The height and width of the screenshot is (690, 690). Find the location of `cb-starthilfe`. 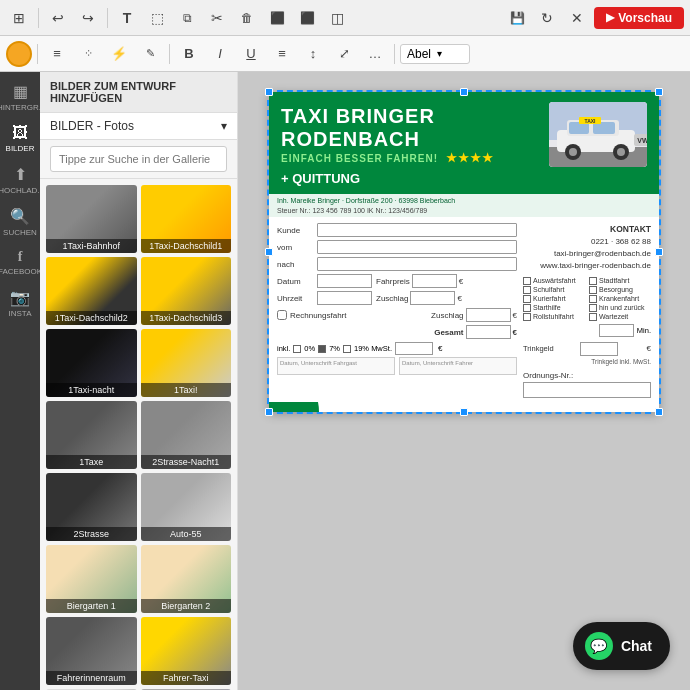

cb-starthilfe is located at coordinates (527, 308).